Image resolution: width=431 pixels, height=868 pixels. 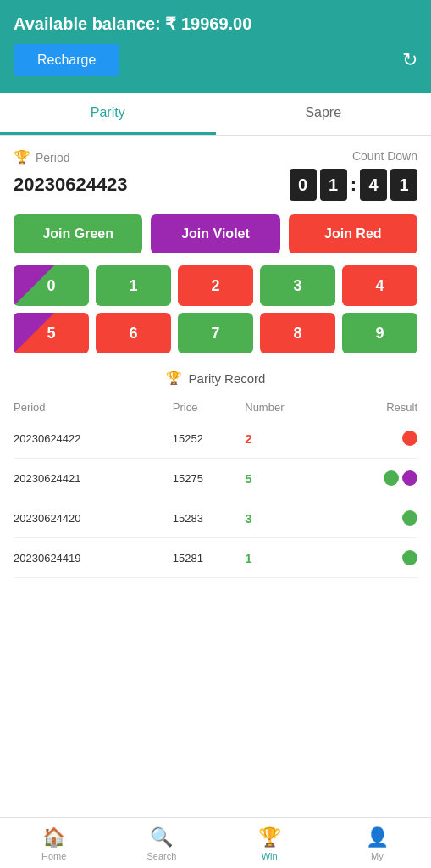 I want to click on cell-price: 15275, so click(x=208, y=478).